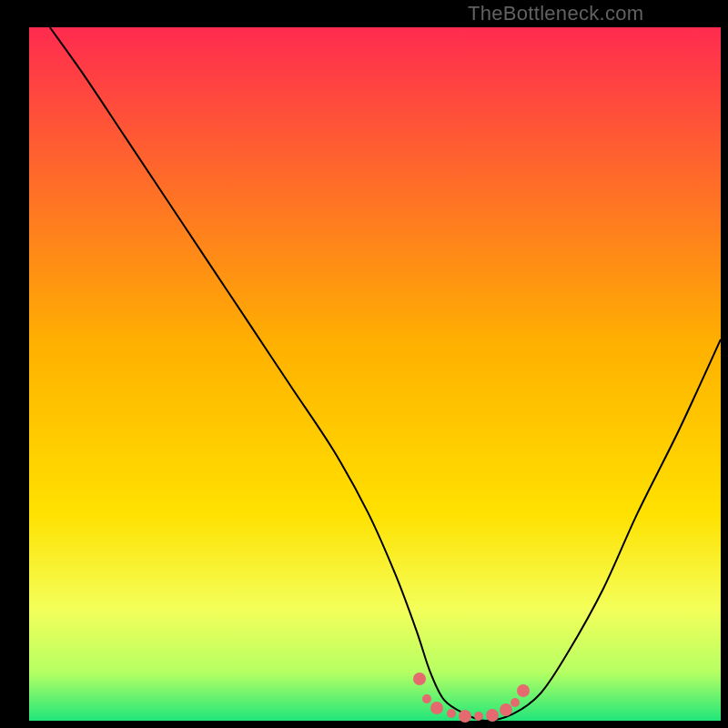 The height and width of the screenshot is (728, 728). What do you see at coordinates (555, 14) in the screenshot?
I see `attribution-text: TheBottleneck.com` at bounding box center [555, 14].